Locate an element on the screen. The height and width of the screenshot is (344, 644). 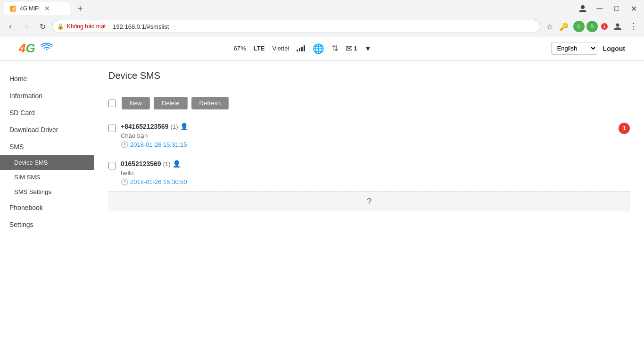
tab-favicon: 📶 is located at coordinates (13, 8).